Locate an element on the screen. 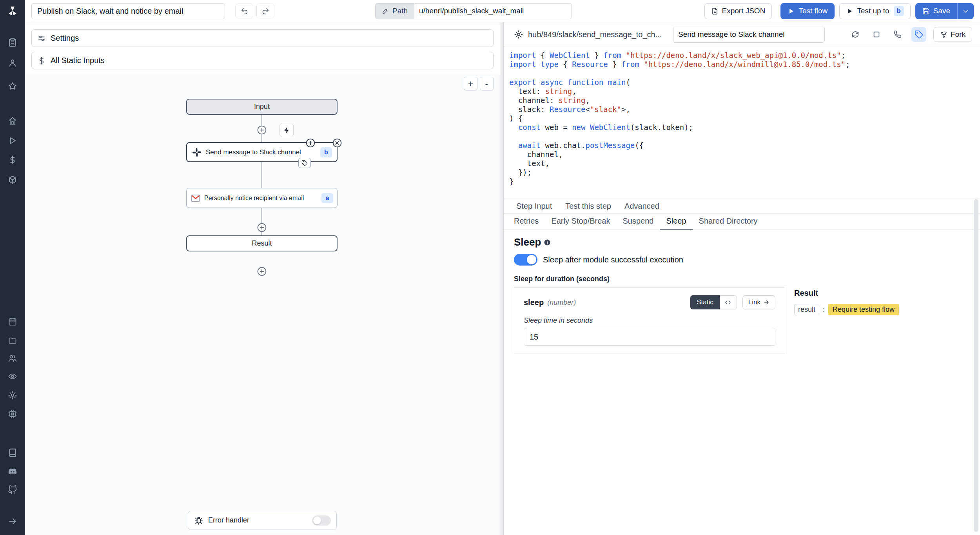 This screenshot has width=980, height=535. zoom-out-button: - is located at coordinates (487, 84).